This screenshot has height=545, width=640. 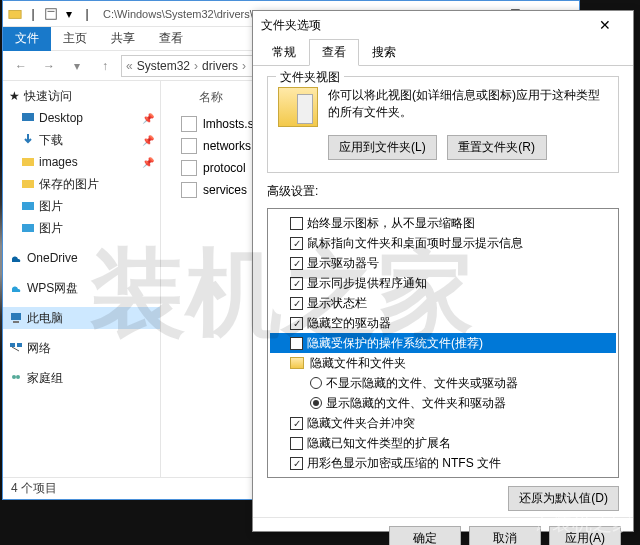 What do you see at coordinates (82, 206) in the screenshot?
I see `sidebar-item-pictures: 图片` at bounding box center [82, 206].